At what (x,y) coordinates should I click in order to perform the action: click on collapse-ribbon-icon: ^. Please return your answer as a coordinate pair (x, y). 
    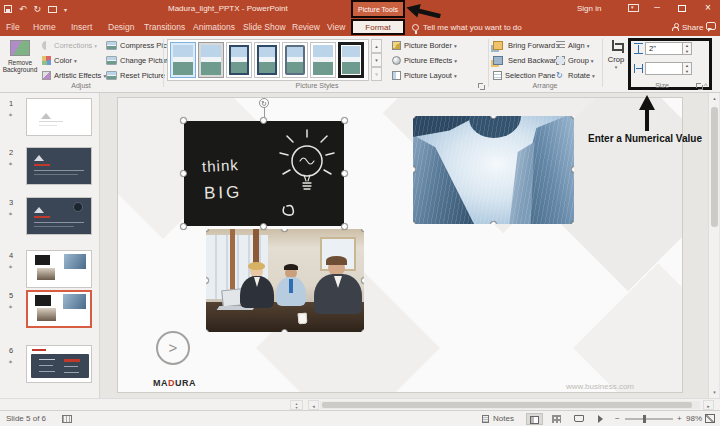
    Looking at the image, I should click on (706, 86).